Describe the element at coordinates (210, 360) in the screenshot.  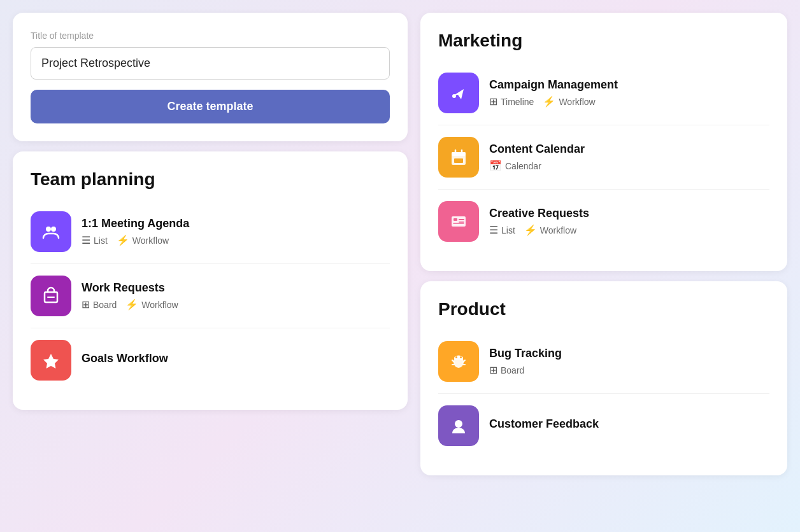
I see `list-item: Goals Workflow` at that location.